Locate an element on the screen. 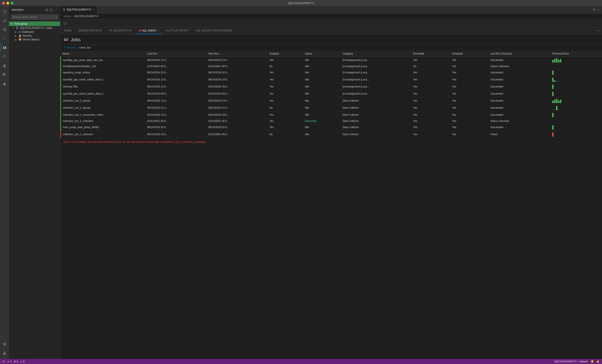 This screenshot has height=364, width=602. cell-name: syspolicy_purge_history is located at coordinates (103, 73).